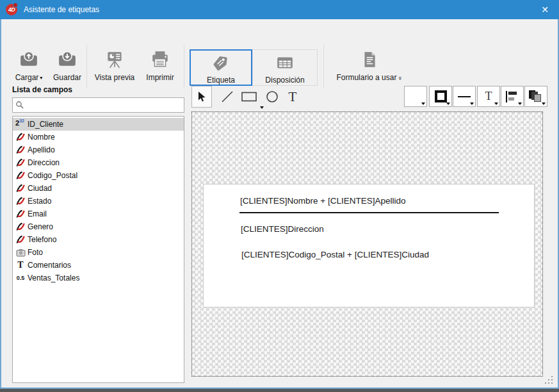  What do you see at coordinates (49, 265) in the screenshot?
I see `field-name: Comentarios` at bounding box center [49, 265].